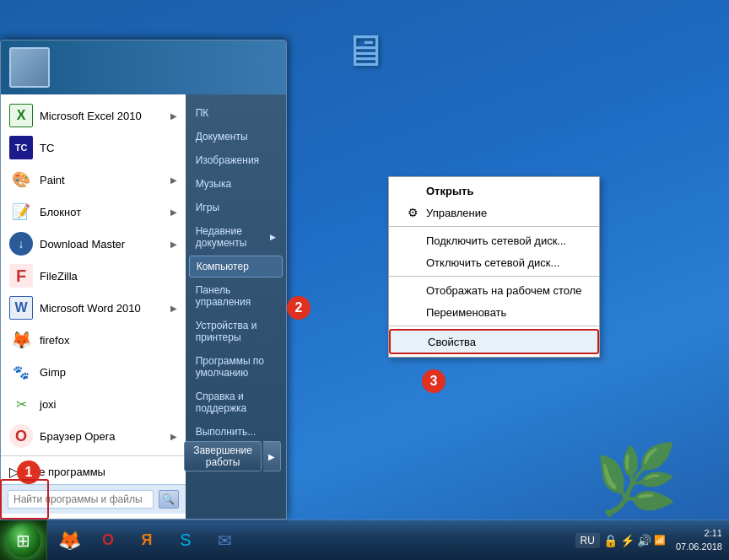 The image size is (729, 560). I want to click on right-item-help: Справка и поддержка, so click(236, 402).